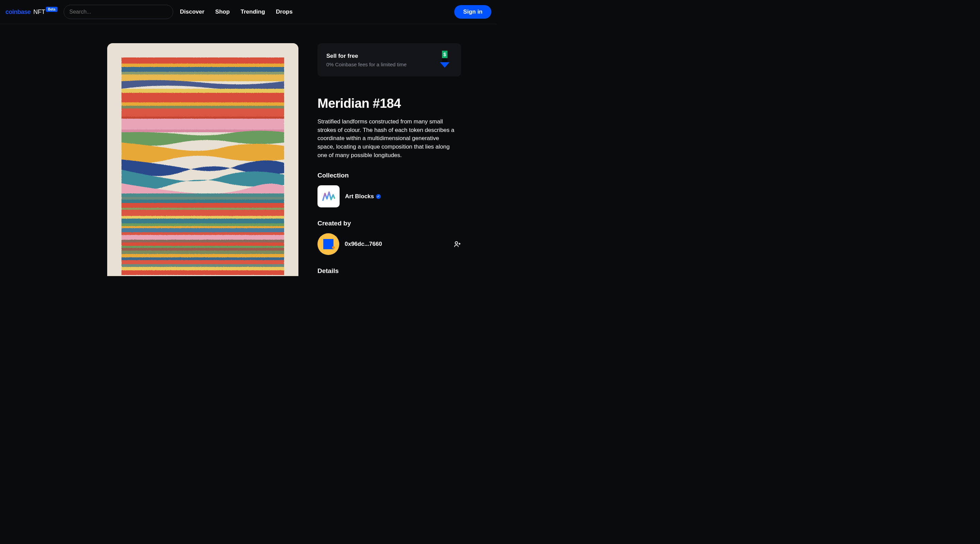 This screenshot has height=544, width=980. Describe the element at coordinates (390, 60) in the screenshot. I see `promo-card: Sell for free 0% Coinbase fees for a lim…` at that location.